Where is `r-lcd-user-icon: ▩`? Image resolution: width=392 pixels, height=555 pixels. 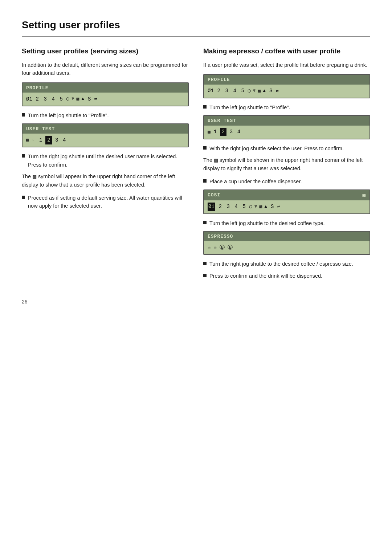 r-lcd-user-icon: ▩ is located at coordinates (259, 91).